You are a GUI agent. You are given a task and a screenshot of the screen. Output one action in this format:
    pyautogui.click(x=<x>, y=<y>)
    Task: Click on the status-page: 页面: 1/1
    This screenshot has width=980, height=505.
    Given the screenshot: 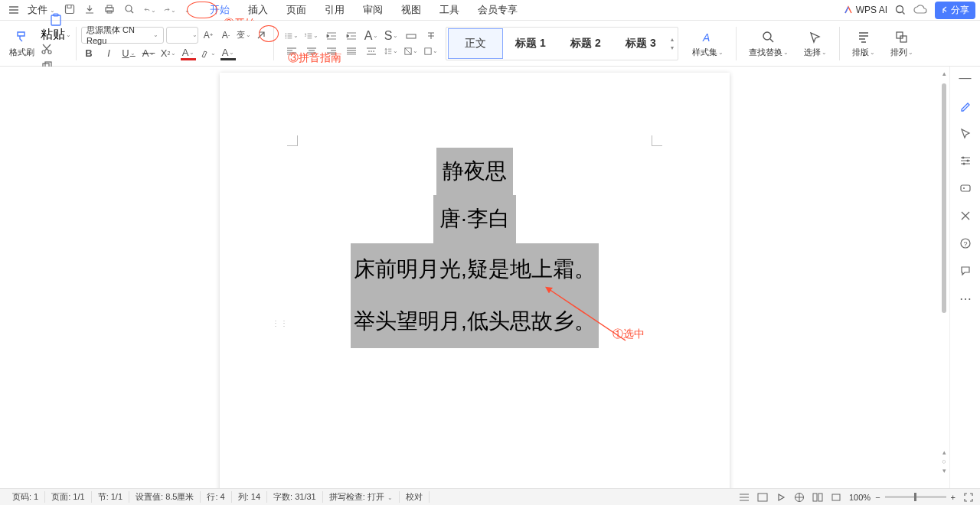 What is the action you would take?
    pyautogui.click(x=68, y=497)
    